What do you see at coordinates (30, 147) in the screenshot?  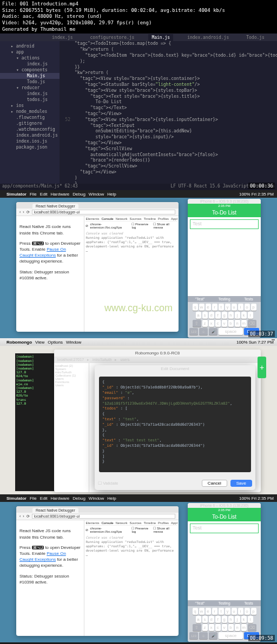 I see `file-item: package.json` at bounding box center [30, 147].